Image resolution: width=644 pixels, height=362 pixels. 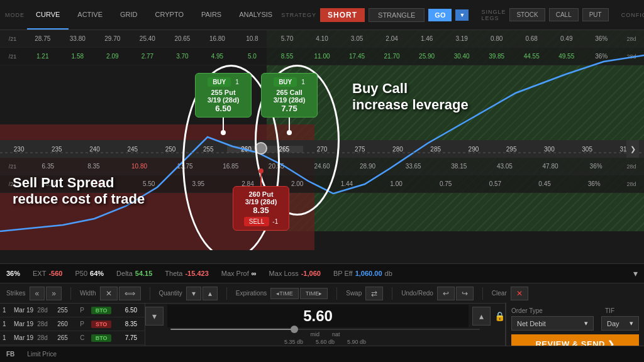 What do you see at coordinates (322, 48) in the screenshot?
I see `data-rows: /21 28.75 33.80 29.70 25.40 20.65 16.80 …` at bounding box center [322, 48].